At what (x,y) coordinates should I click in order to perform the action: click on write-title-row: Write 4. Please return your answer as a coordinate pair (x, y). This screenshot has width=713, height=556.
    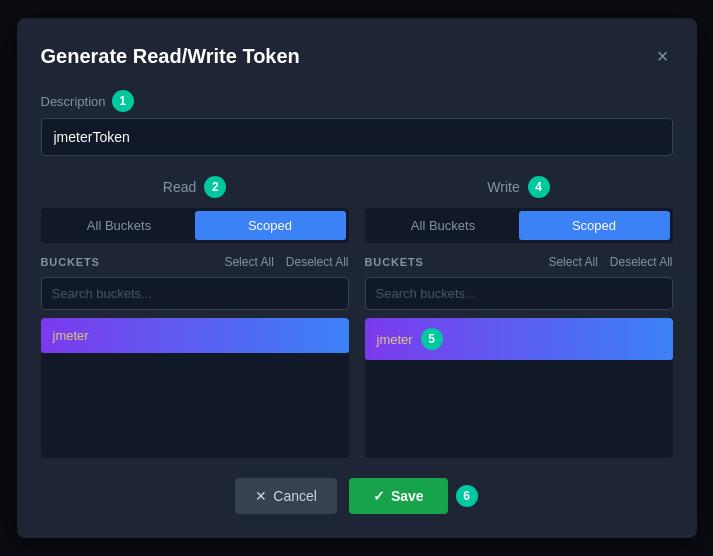
    Looking at the image, I should click on (519, 187).